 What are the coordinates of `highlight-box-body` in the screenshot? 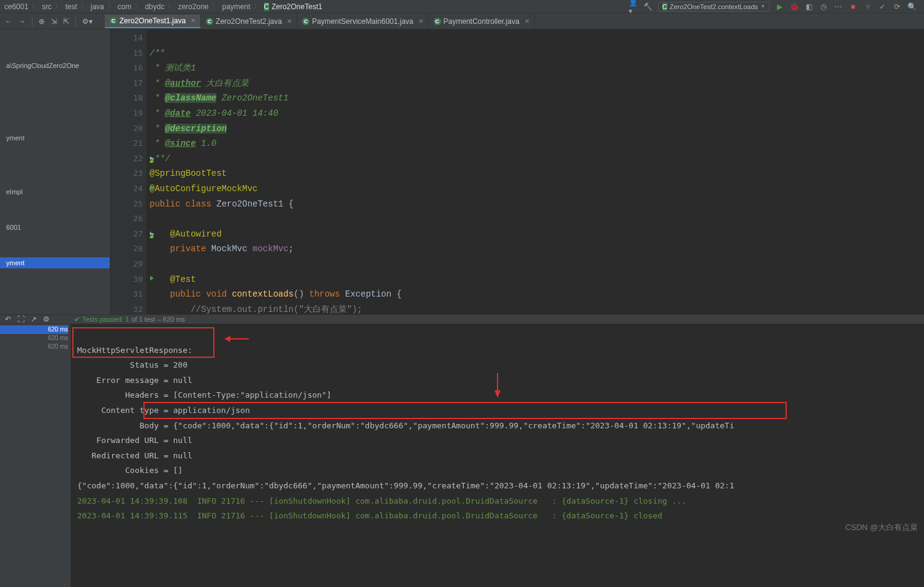 It's located at (465, 411).